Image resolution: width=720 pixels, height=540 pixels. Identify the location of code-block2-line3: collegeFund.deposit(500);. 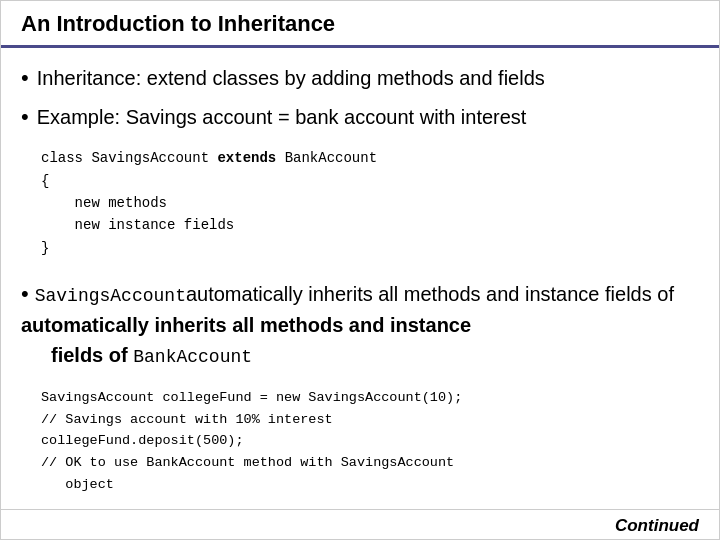
(370, 441).